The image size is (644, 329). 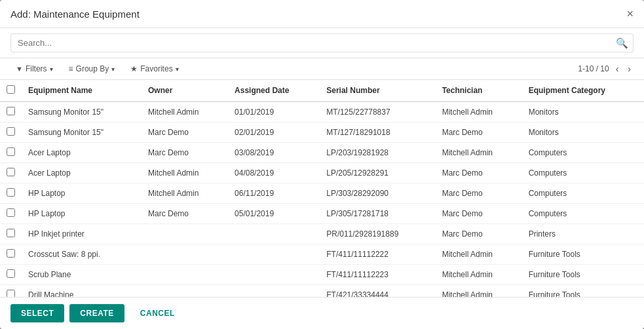 I want to click on pagination-label: 1-10 / 10, so click(x=594, y=69).